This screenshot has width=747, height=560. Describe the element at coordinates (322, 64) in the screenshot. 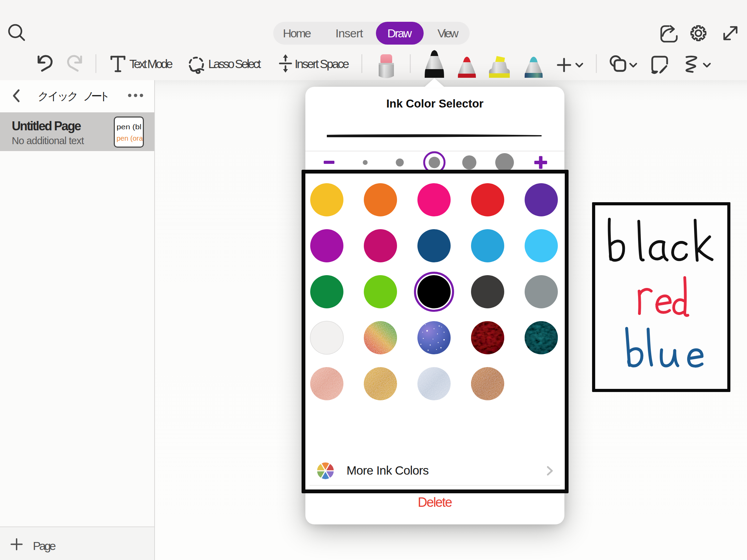

I see `svg-text: Insert Space` at that location.